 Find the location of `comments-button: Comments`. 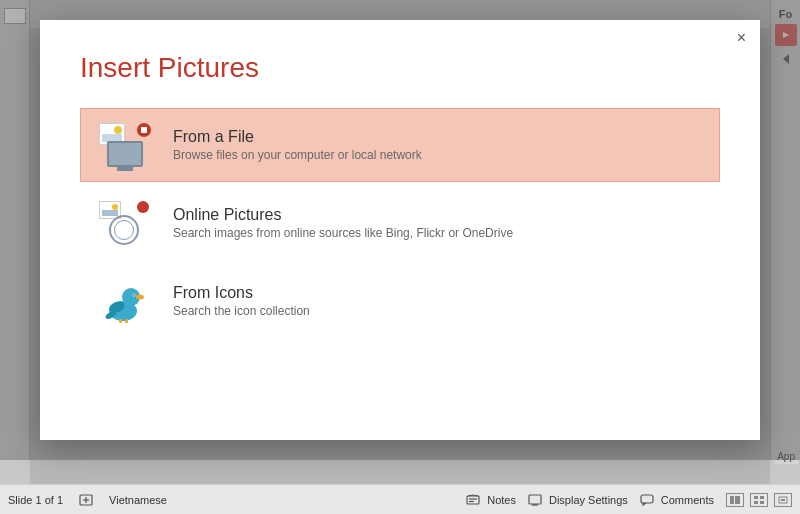

comments-button: Comments is located at coordinates (677, 500).